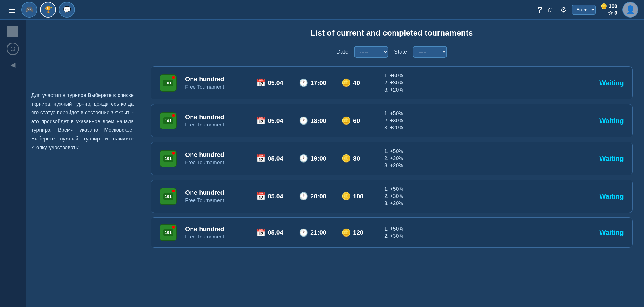 The image size is (644, 307). I want to click on sidebar: ◀, so click(13, 163).